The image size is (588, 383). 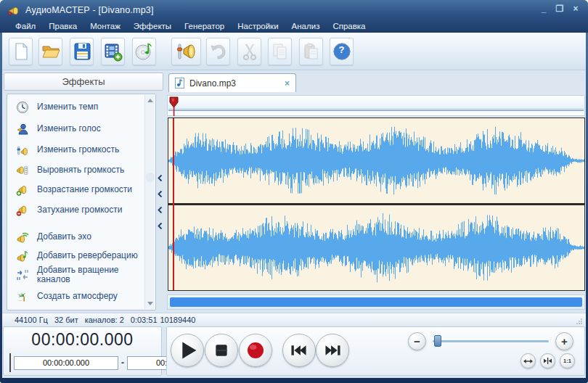 I want to click on extract-audio-from-video-button, so click(x=113, y=52).